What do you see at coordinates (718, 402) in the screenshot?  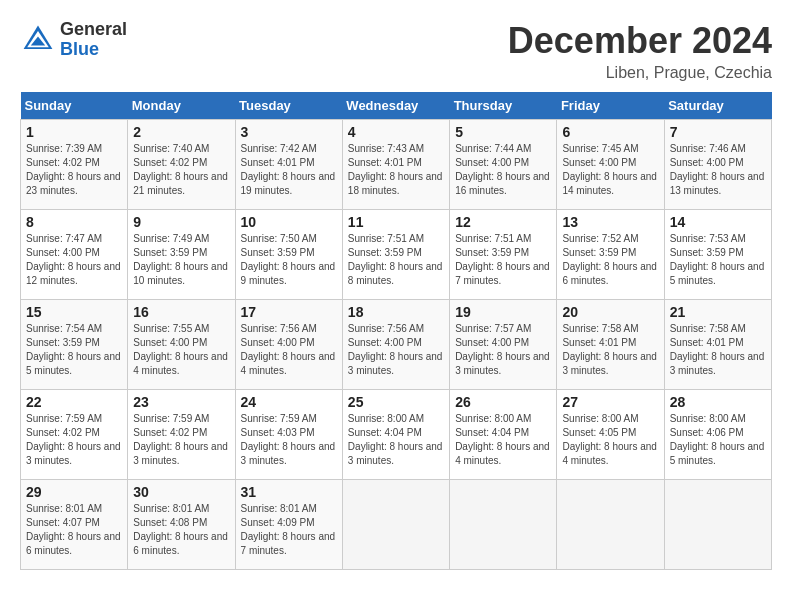 I see `day-number: 28` at bounding box center [718, 402].